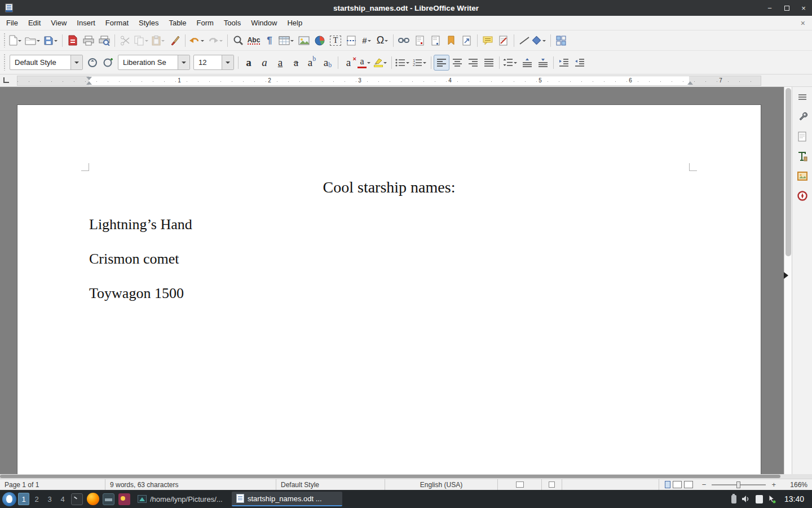  I want to click on increase-paragraph-spacing-button, so click(527, 63).